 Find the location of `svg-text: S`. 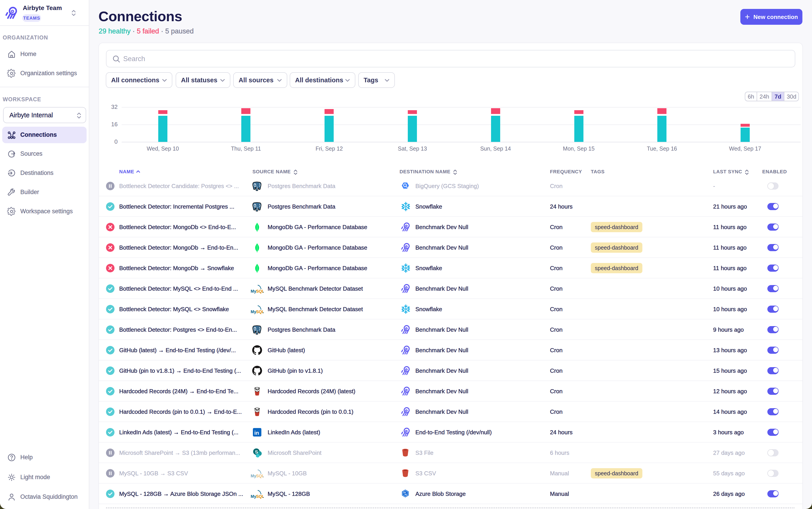

svg-text: S is located at coordinates (257, 452).